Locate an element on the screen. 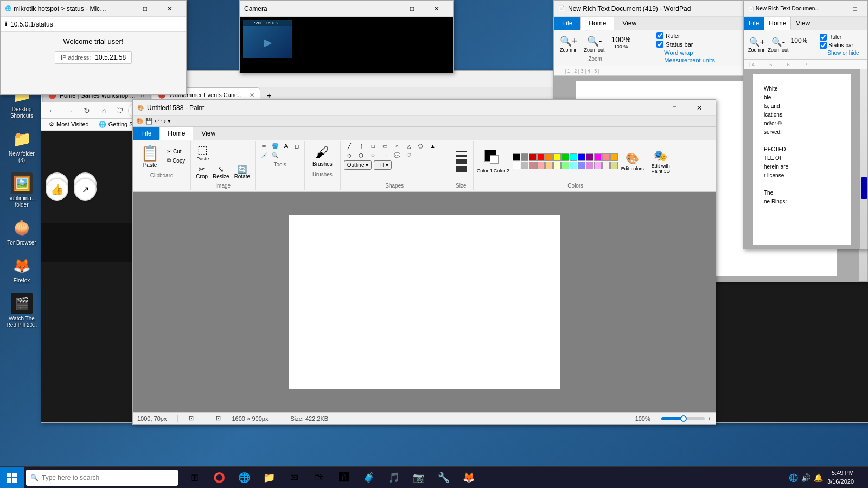  taskbar-amazon: 🅰 is located at coordinates (344, 478).